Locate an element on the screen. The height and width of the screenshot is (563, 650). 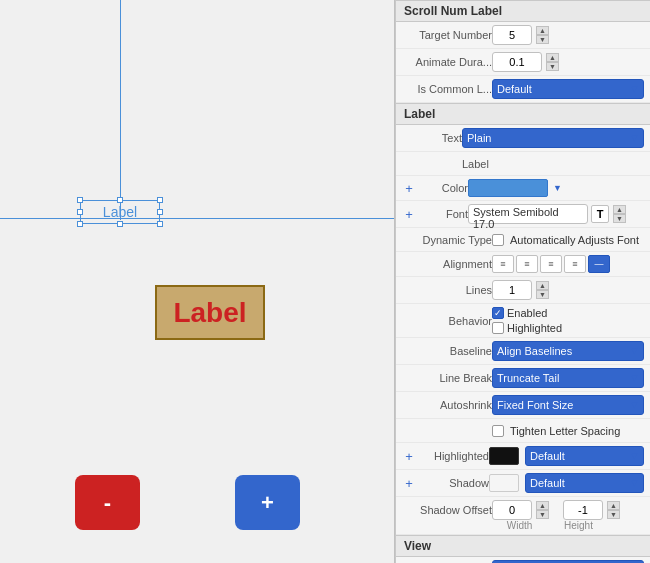
selection-handle-ml is located at coordinates (80, 212).